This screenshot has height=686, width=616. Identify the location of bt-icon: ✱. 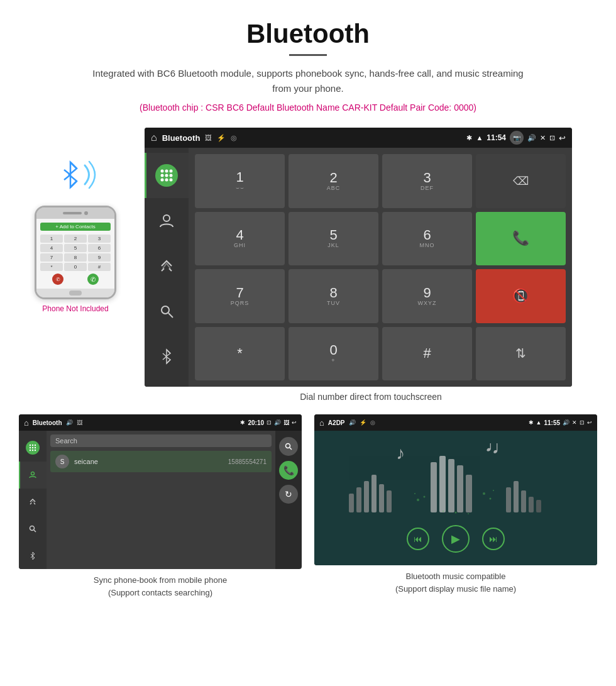
(469, 138).